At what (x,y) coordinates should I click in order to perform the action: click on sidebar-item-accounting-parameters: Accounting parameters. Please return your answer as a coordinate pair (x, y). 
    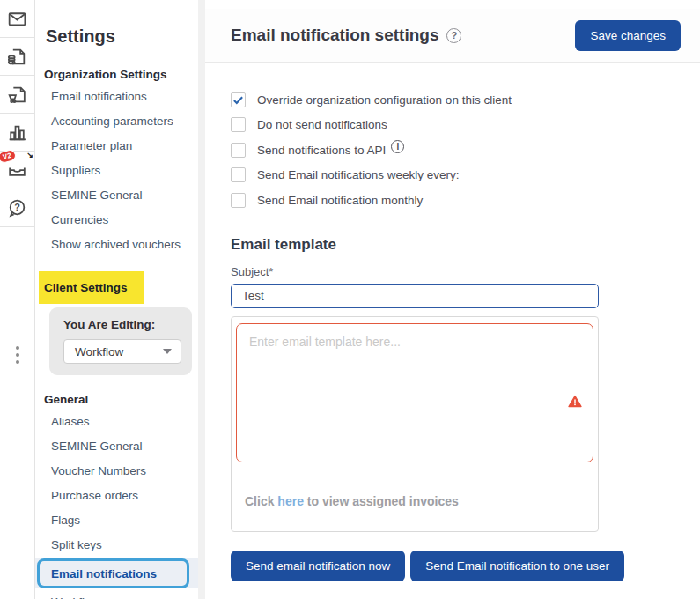
    Looking at the image, I should click on (122, 122).